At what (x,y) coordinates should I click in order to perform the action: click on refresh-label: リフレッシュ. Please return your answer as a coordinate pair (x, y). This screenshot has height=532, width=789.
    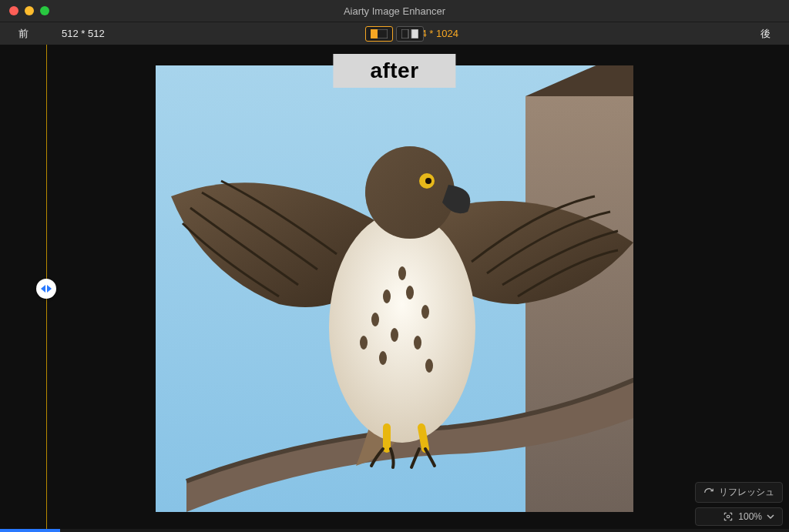
    Looking at the image, I should click on (747, 493).